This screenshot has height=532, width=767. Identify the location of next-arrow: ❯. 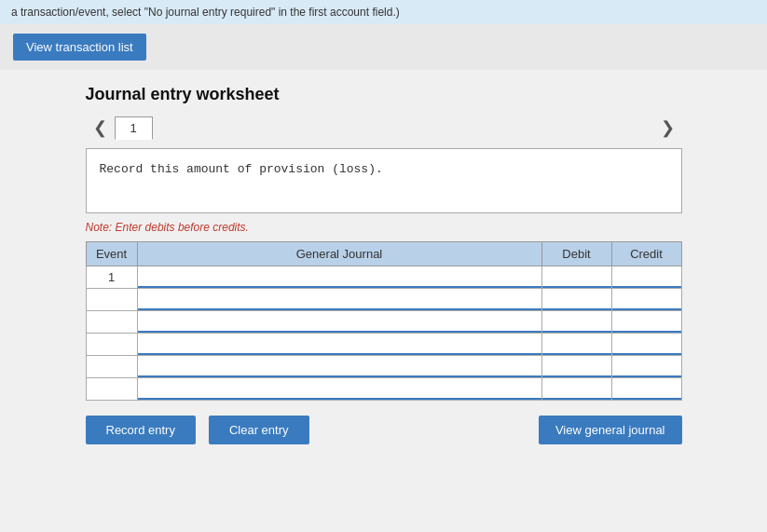
(667, 128).